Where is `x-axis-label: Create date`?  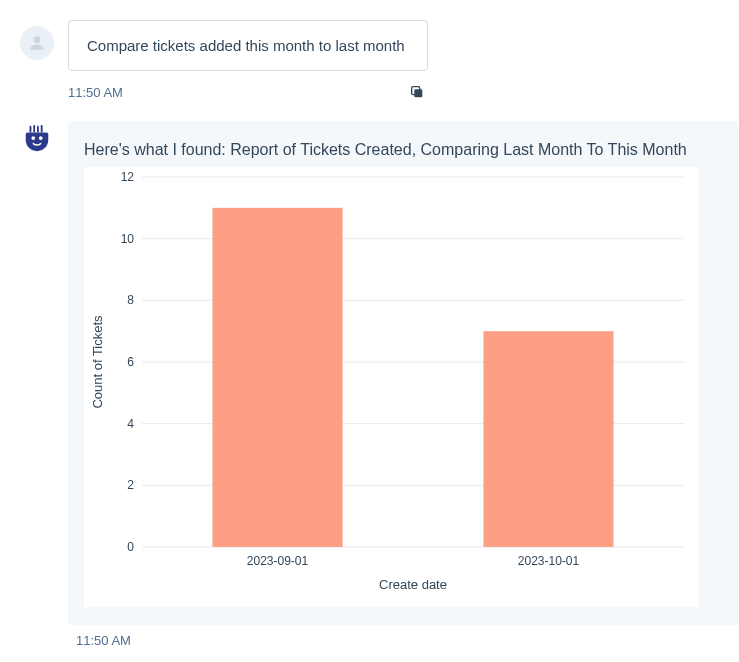
x-axis-label: Create date is located at coordinates (413, 584).